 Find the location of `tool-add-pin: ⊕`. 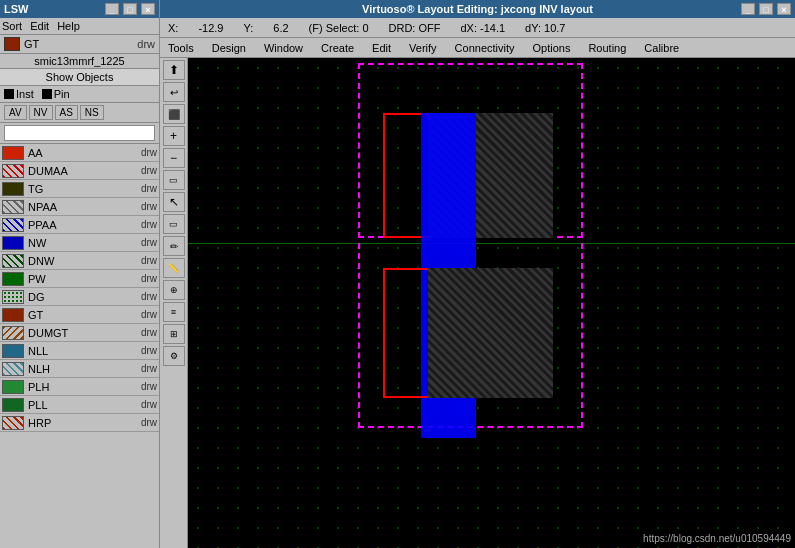

tool-add-pin: ⊕ is located at coordinates (174, 290).